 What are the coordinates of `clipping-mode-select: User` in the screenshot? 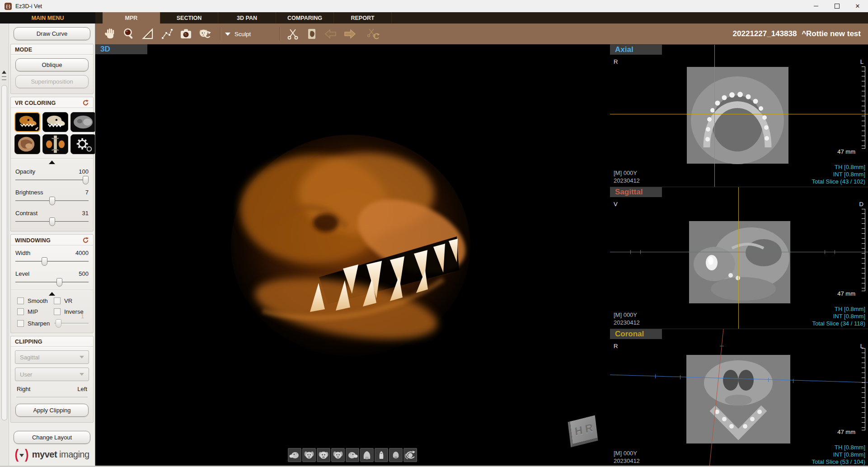 It's located at (52, 374).